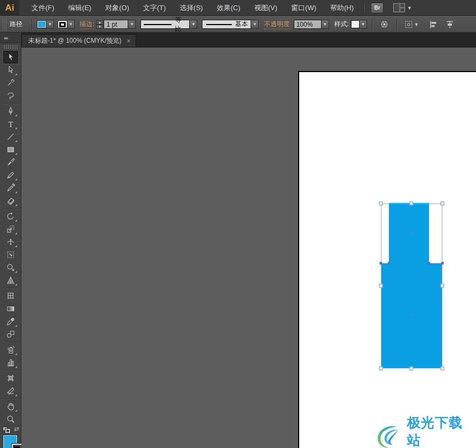 The height and width of the screenshot is (448, 476). What do you see at coordinates (16, 25) in the screenshot?
I see `context-title: 路径` at bounding box center [16, 25].